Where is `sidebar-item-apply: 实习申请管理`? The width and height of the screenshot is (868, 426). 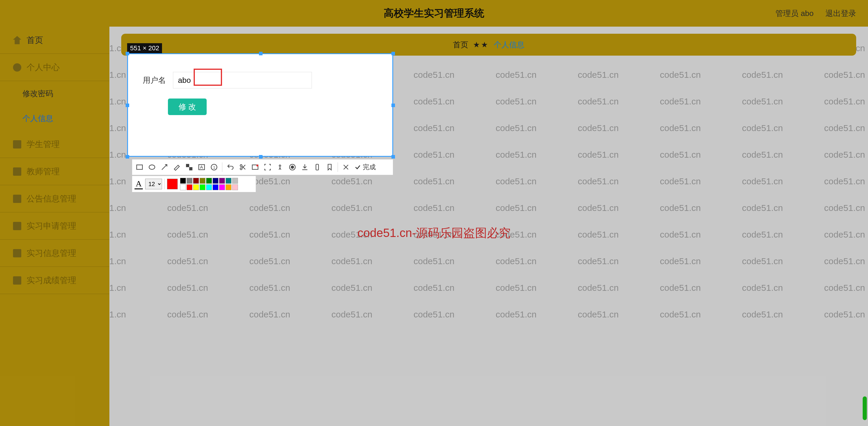 sidebar-item-apply: 实习申请管理 is located at coordinates (55, 226).